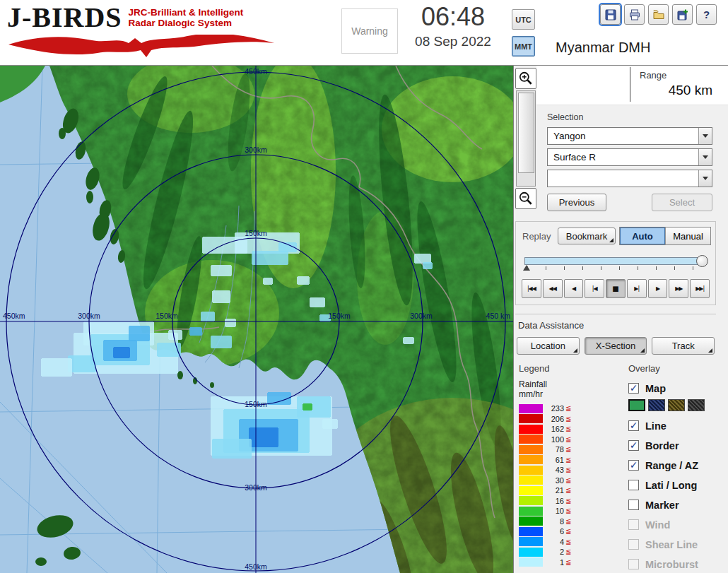 This screenshot has width=728, height=573. What do you see at coordinates (705, 178) in the screenshot?
I see `option-dropdown-arrow` at bounding box center [705, 178].